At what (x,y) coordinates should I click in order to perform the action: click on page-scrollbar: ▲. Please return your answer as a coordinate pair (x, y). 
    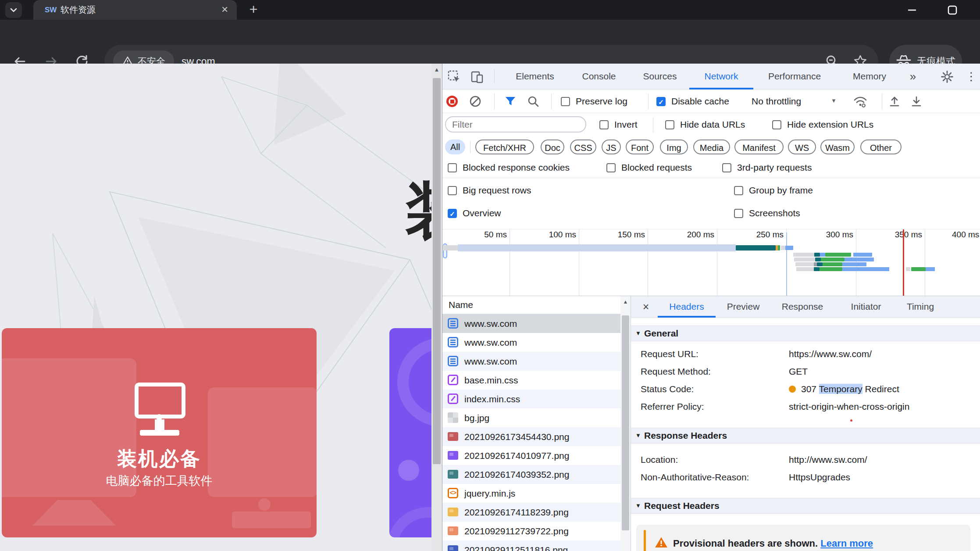
    Looking at the image, I should click on (437, 307).